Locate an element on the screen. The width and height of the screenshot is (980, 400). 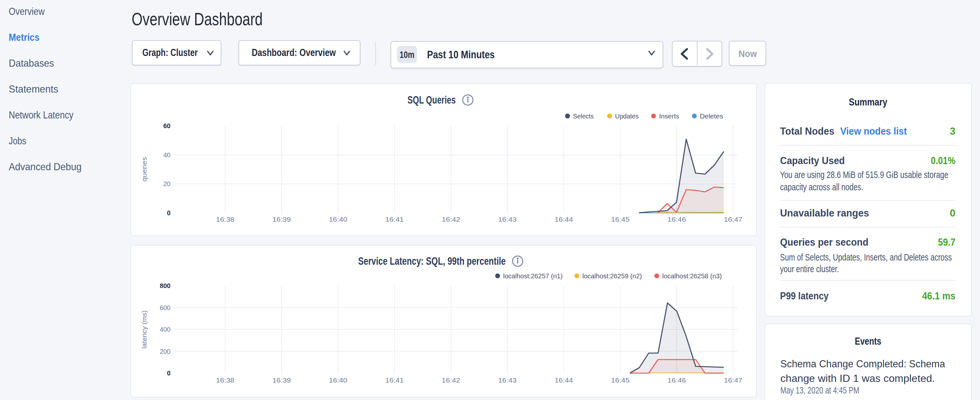
svg-text: 3 is located at coordinates (953, 131).